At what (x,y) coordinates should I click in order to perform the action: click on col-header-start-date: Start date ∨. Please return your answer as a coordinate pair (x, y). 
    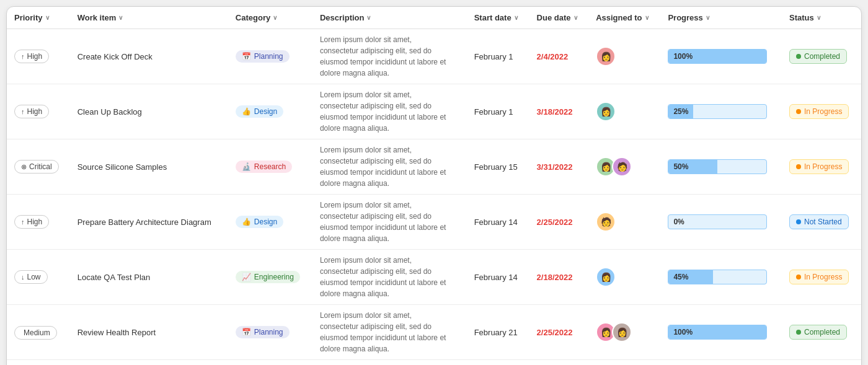
    Looking at the image, I should click on (498, 18).